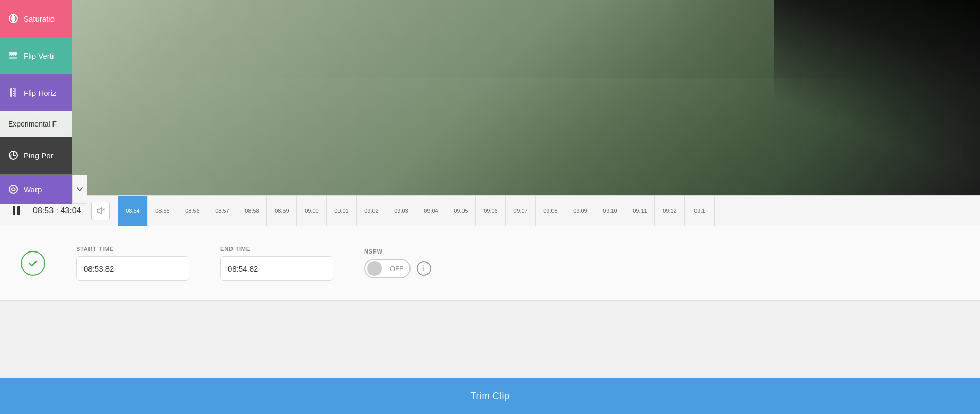 The image size is (980, 414). What do you see at coordinates (398, 263) in the screenshot?
I see `nsfw-group: NSFW OFF i` at bounding box center [398, 263].